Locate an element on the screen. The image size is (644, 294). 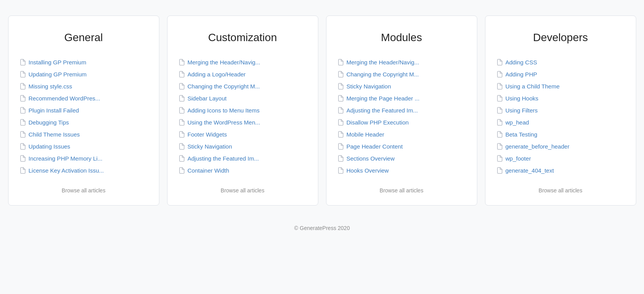
article-link: wp_footer is located at coordinates (518, 158).